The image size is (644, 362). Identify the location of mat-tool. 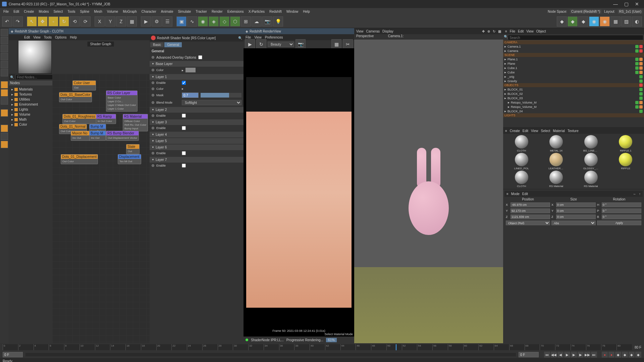
(4, 113).